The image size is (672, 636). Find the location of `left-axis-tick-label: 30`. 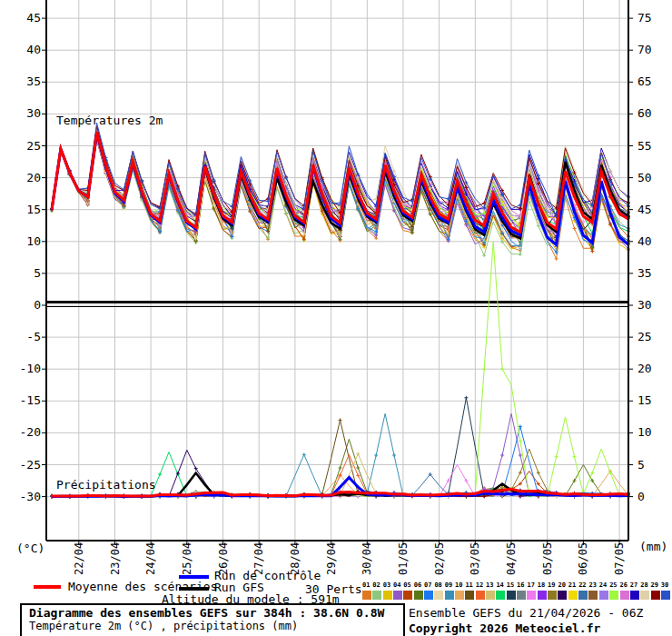

left-axis-tick-label: 30 is located at coordinates (34, 113).